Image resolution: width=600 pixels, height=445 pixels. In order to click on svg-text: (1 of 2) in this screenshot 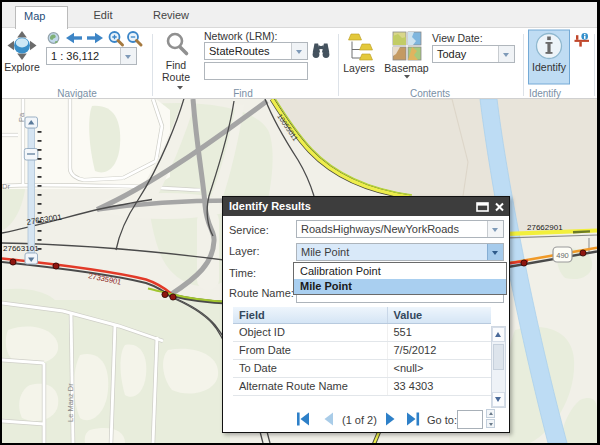, I will do `click(360, 420)`.